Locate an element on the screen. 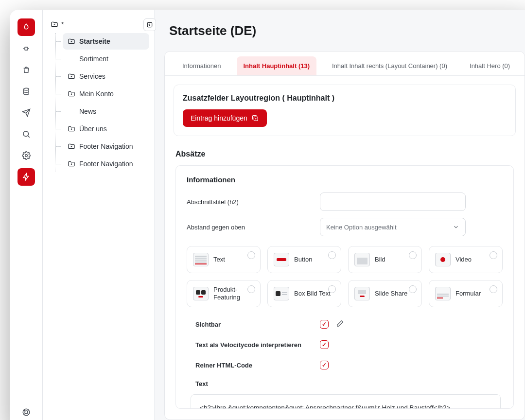 This screenshot has height=420, width=525. label-abschnittstitel: Abschnittstitel (h2) is located at coordinates (247, 202).